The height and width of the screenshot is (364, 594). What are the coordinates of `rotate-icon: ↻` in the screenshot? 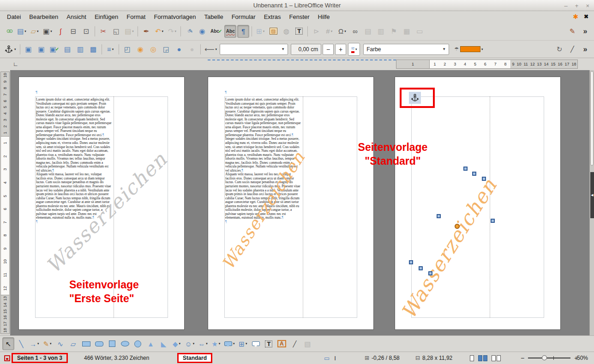 It's located at (559, 49).